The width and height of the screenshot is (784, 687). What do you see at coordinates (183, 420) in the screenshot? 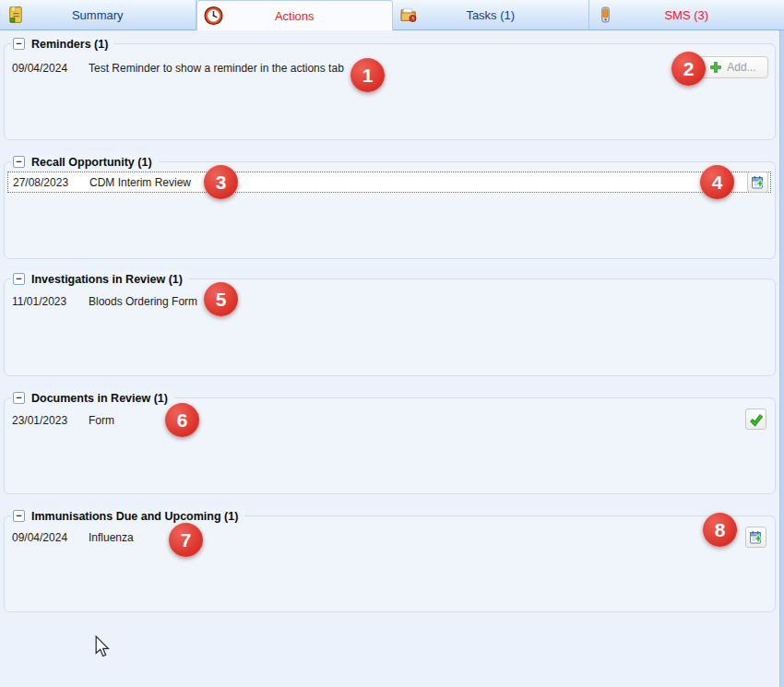
I see `callout-badge-6: 6` at bounding box center [183, 420].